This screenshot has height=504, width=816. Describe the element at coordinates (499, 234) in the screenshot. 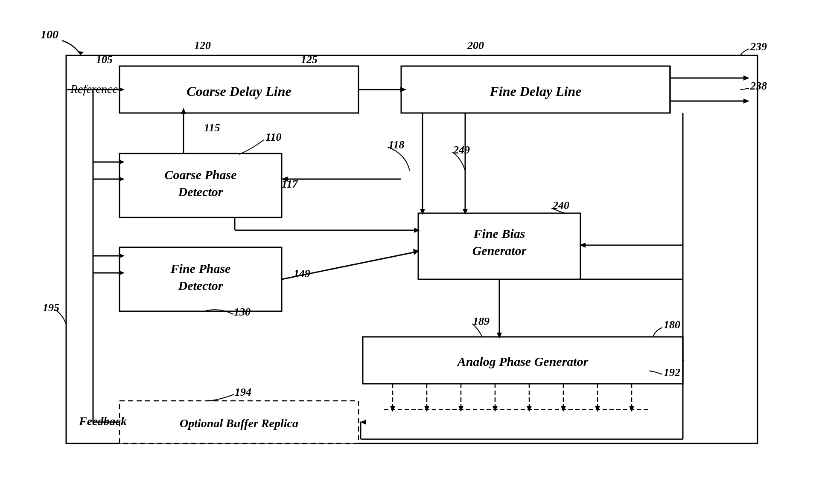

I see `fine-bias-label1: Fine Bias` at that location.